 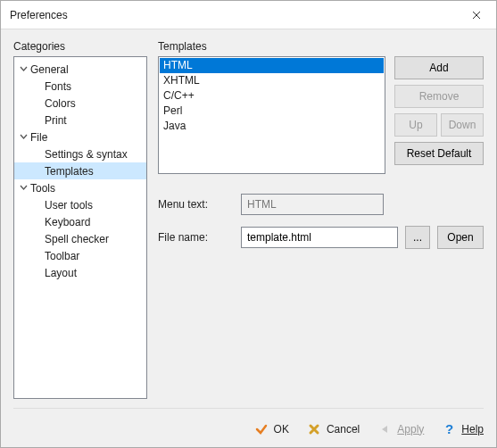 I want to click on apply-button: Apply, so click(x=401, y=429).